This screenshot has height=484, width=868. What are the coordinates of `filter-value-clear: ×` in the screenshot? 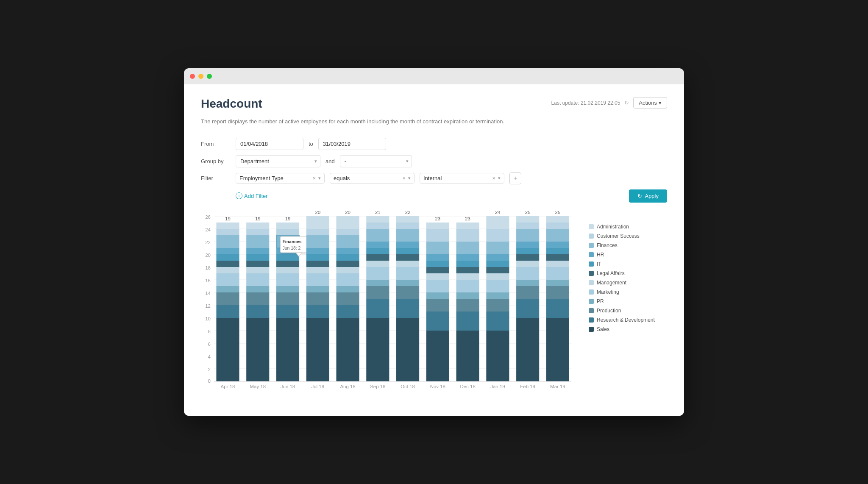 It's located at (494, 178).